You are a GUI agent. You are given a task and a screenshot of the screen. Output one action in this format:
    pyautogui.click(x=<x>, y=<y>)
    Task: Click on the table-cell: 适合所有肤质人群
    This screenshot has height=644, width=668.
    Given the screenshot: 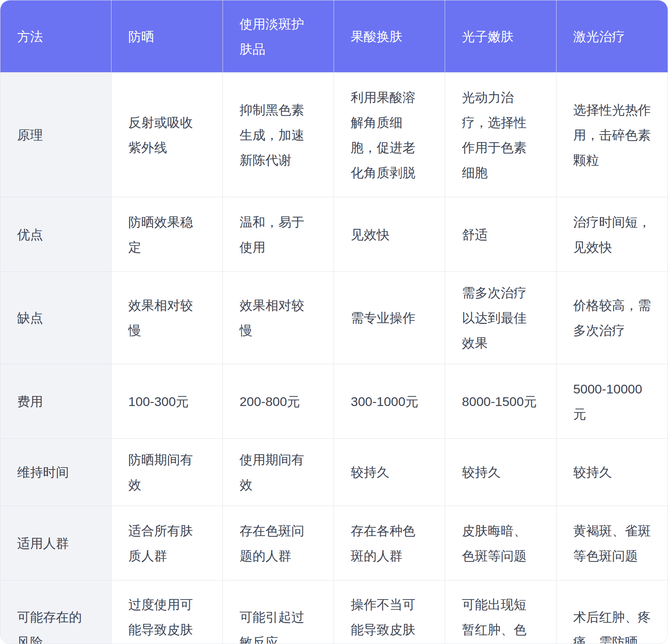 What is the action you would take?
    pyautogui.click(x=167, y=543)
    